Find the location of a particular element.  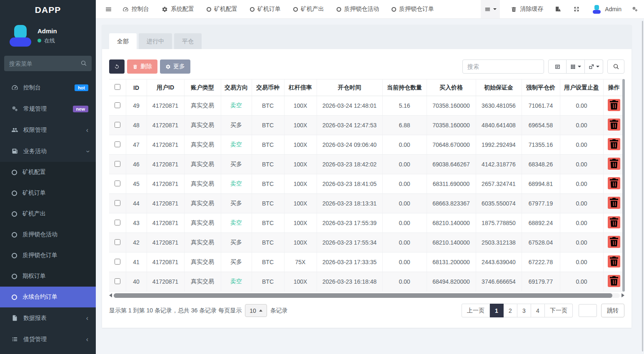

translate-icon is located at coordinates (558, 9).